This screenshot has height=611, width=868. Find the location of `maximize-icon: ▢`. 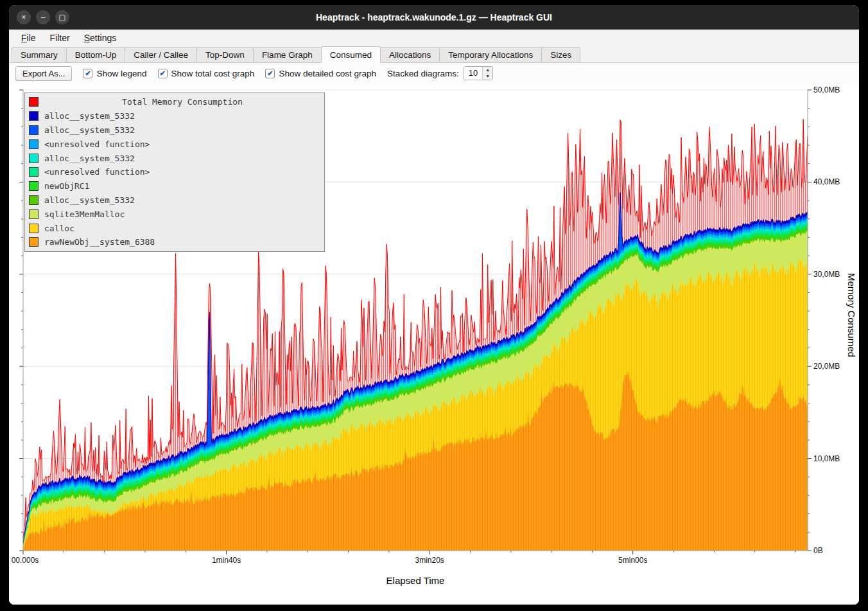

maximize-icon: ▢ is located at coordinates (62, 17).